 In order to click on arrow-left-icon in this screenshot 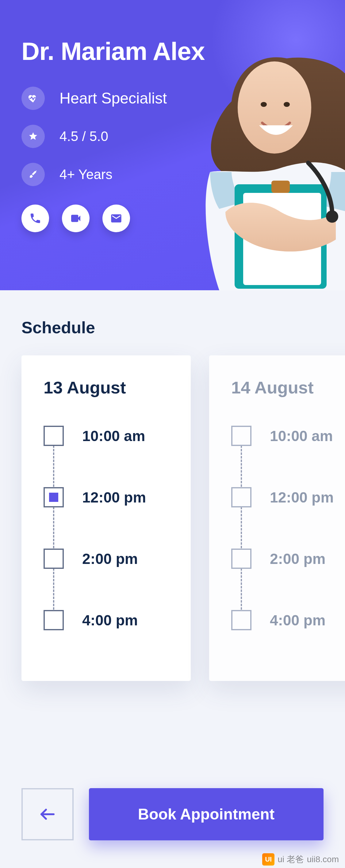, I will do `click(48, 814)`.